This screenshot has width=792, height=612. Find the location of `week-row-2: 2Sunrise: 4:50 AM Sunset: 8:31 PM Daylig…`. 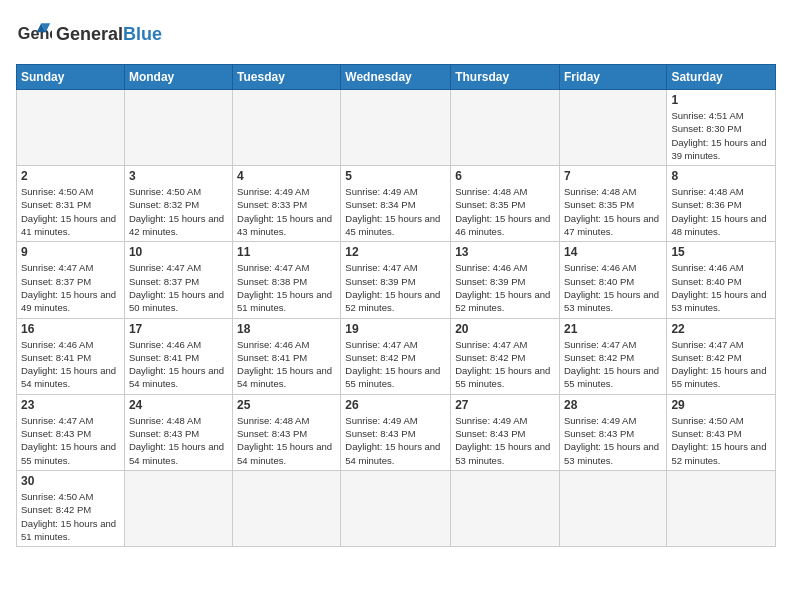

week-row-2: 2Sunrise: 4:50 AM Sunset: 8:31 PM Daylig… is located at coordinates (396, 204).